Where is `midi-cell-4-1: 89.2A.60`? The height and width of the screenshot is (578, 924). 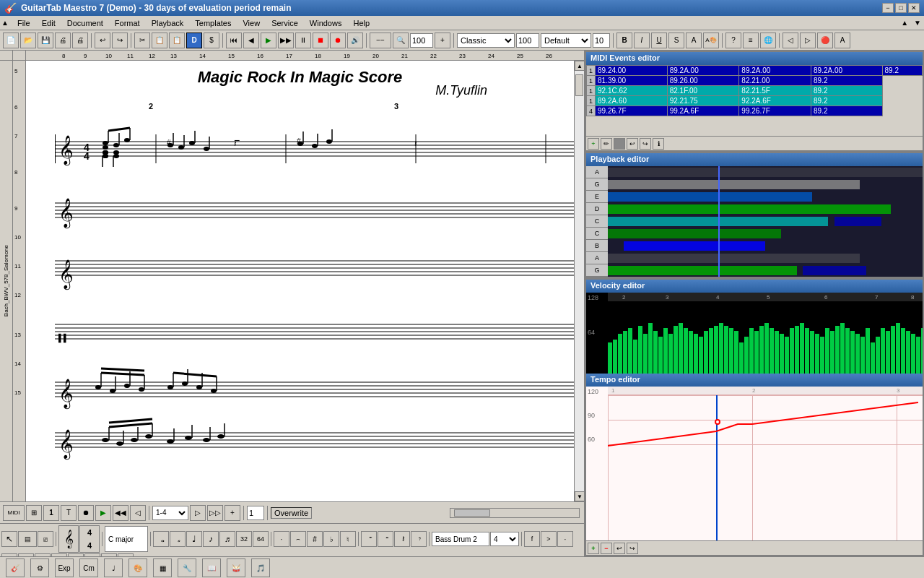
midi-cell-4-1: 89.2A.60 is located at coordinates (632, 101).